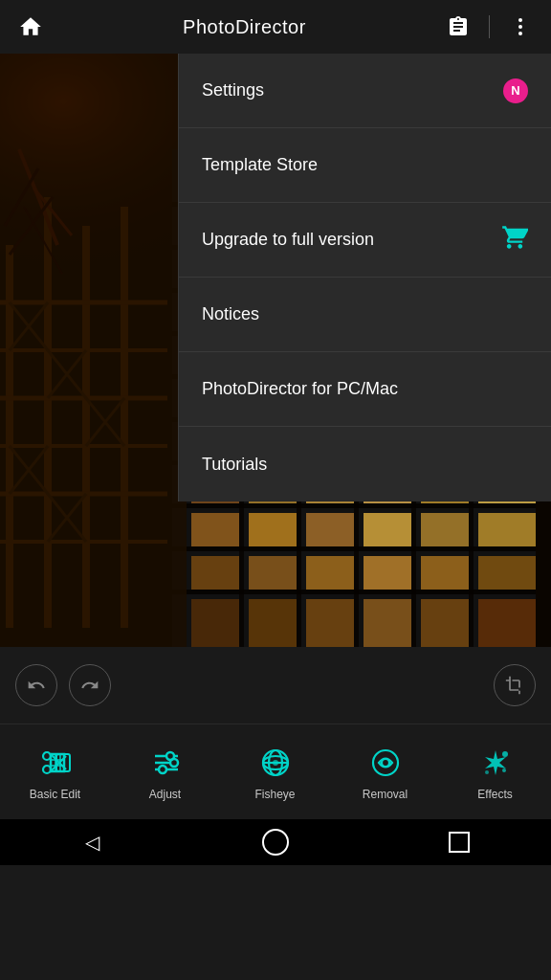 The width and height of the screenshot is (551, 980). Describe the element at coordinates (276, 842) in the screenshot. I see `home-nav-button` at that location.